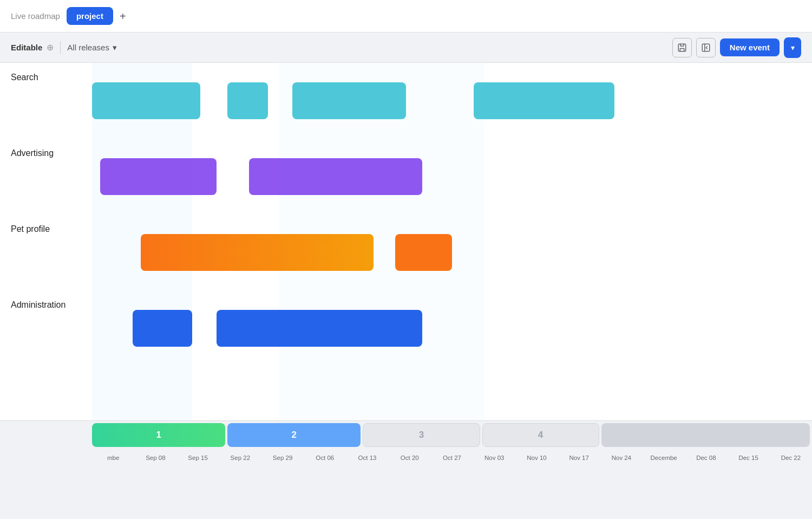 This screenshot has width=812, height=519. What do you see at coordinates (410, 458) in the screenshot?
I see `date-label-7: Oct 20` at bounding box center [410, 458].